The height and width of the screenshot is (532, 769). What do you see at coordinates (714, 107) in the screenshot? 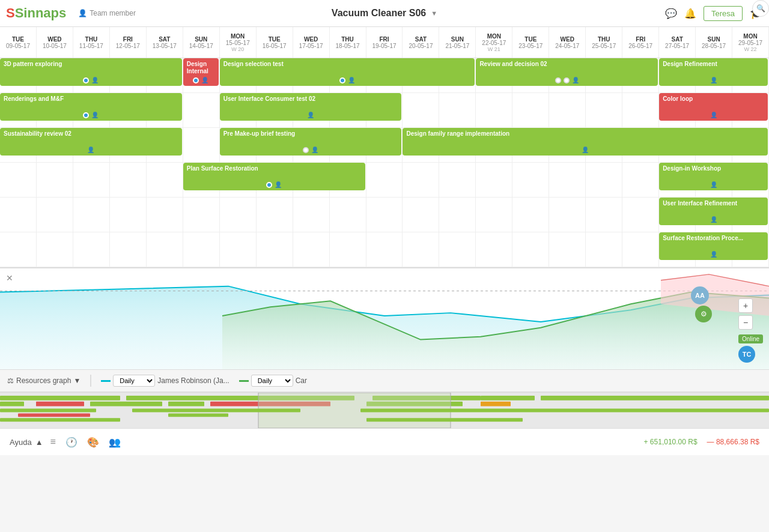
I see `task-bar-7: Color loop 👤` at bounding box center [714, 107].